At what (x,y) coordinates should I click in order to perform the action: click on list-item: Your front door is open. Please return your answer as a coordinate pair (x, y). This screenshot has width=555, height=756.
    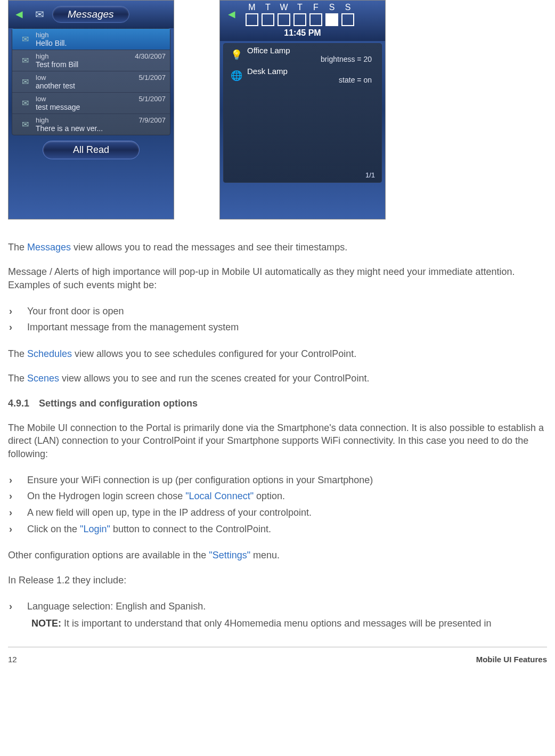
    Looking at the image, I should click on (278, 311).